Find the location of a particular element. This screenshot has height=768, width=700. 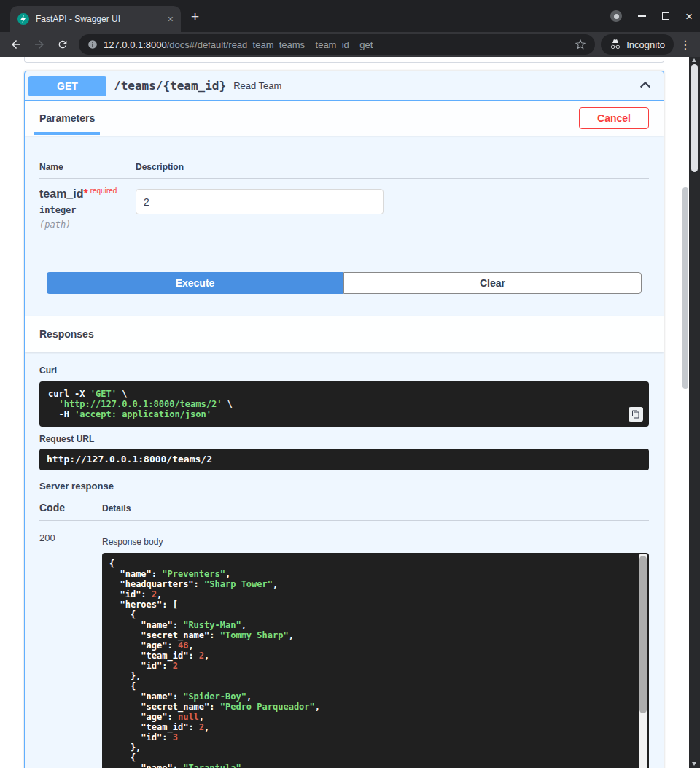

url-text: 127.0.0.1:8000/docs#/default/read_team_t… is located at coordinates (336, 45).